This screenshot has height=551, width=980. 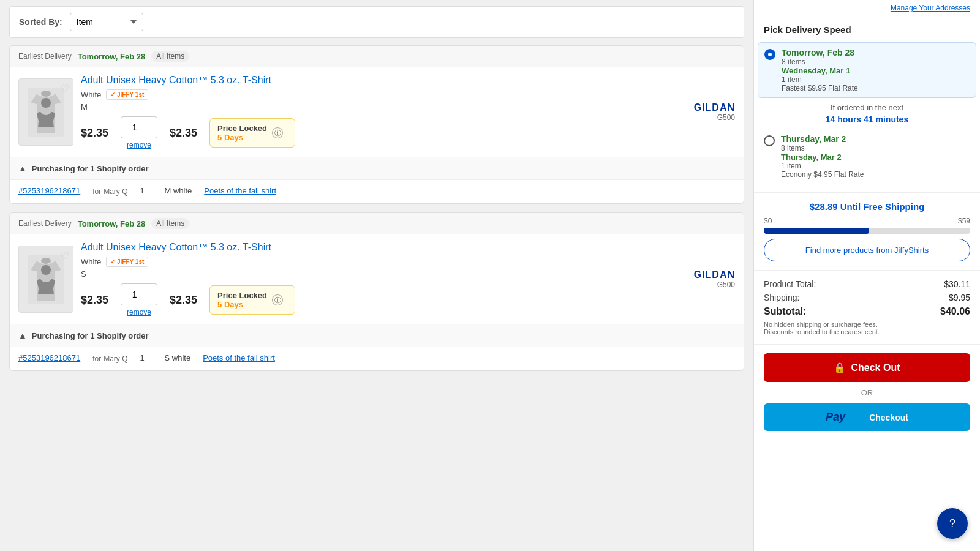 What do you see at coordinates (383, 107) in the screenshot?
I see `item-size-1: M` at bounding box center [383, 107].